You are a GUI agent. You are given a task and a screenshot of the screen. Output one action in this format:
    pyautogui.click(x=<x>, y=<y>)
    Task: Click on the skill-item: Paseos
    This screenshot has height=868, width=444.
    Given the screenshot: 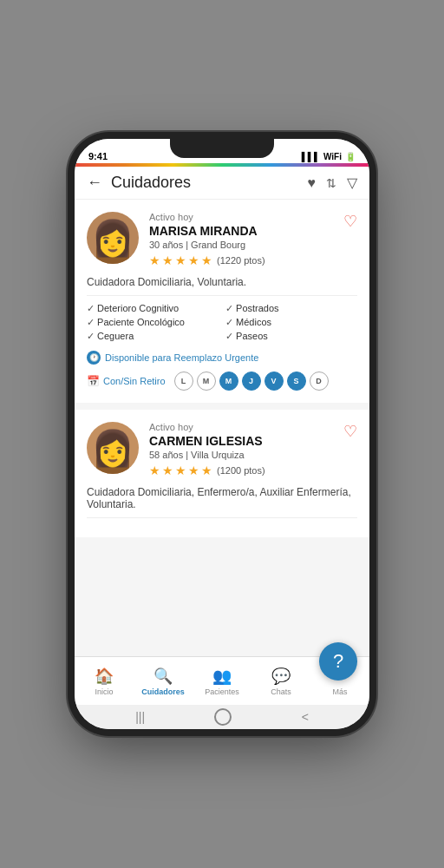 What is the action you would take?
    pyautogui.click(x=291, y=337)
    